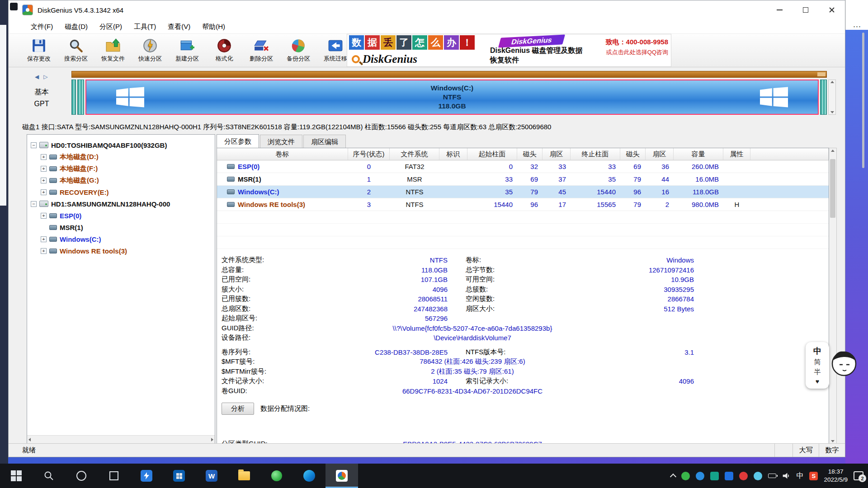  I want to click on column-header-end-cyl: 终止柱面, so click(595, 154).